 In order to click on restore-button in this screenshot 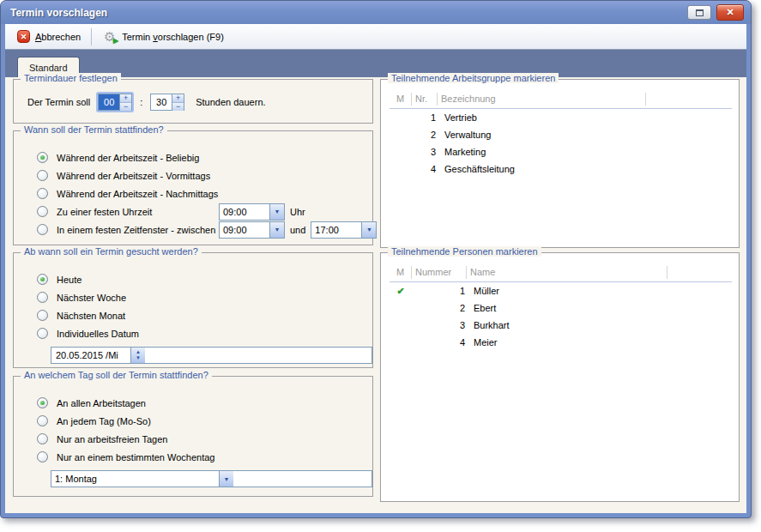, I will do `click(699, 12)`.